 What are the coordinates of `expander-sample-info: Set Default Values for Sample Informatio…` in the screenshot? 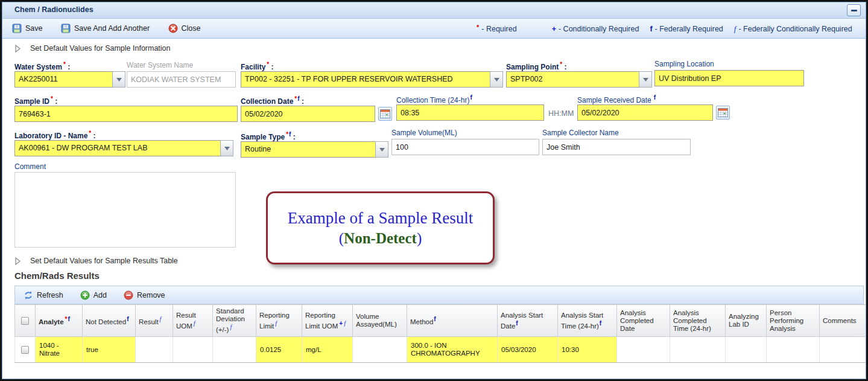 It's located at (93, 48).